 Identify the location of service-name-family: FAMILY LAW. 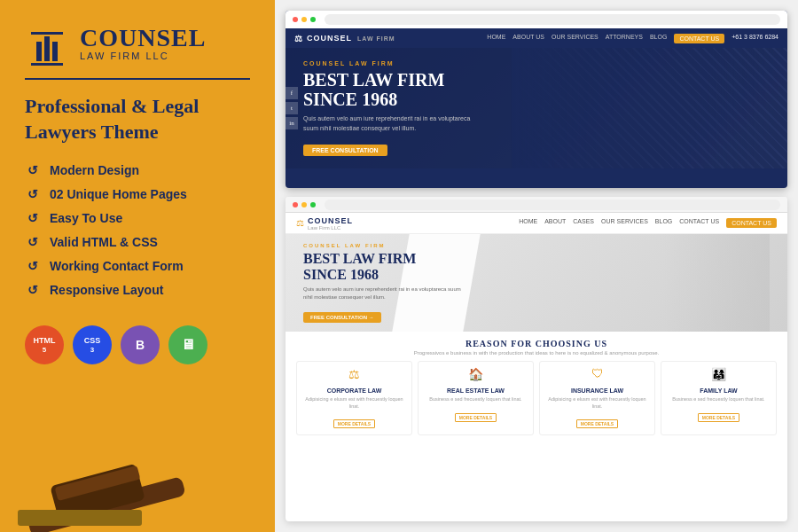
(718, 390).